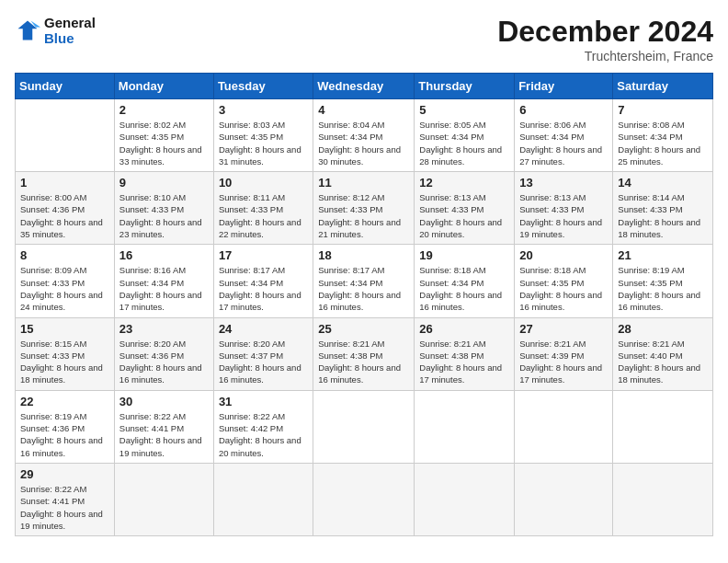  What do you see at coordinates (663, 144) in the screenshot?
I see `day-info: Sunrise: 8:08 AMSunset: 4:34 PMDaylight:…` at bounding box center [663, 144].